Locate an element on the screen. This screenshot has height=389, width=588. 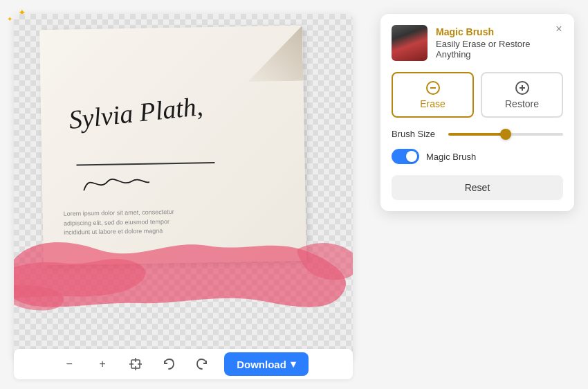
brush-size-row: Brush Size is located at coordinates (477, 134).